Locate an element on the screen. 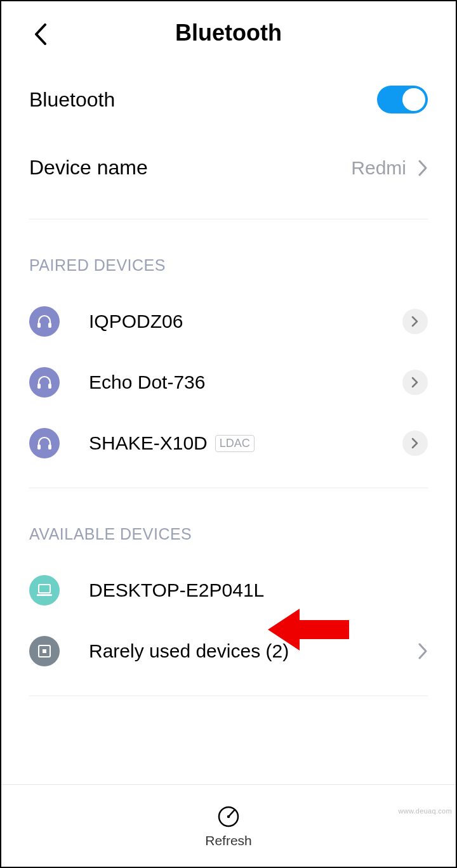 The width and height of the screenshot is (457, 868). chevron-left-icon is located at coordinates (41, 34).